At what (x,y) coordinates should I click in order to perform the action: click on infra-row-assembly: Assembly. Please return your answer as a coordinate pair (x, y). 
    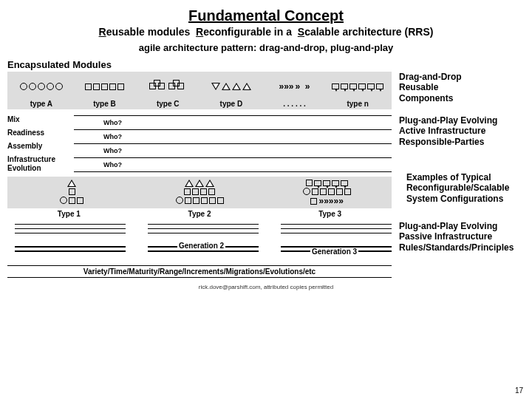
    Looking at the image, I should click on (41, 149).